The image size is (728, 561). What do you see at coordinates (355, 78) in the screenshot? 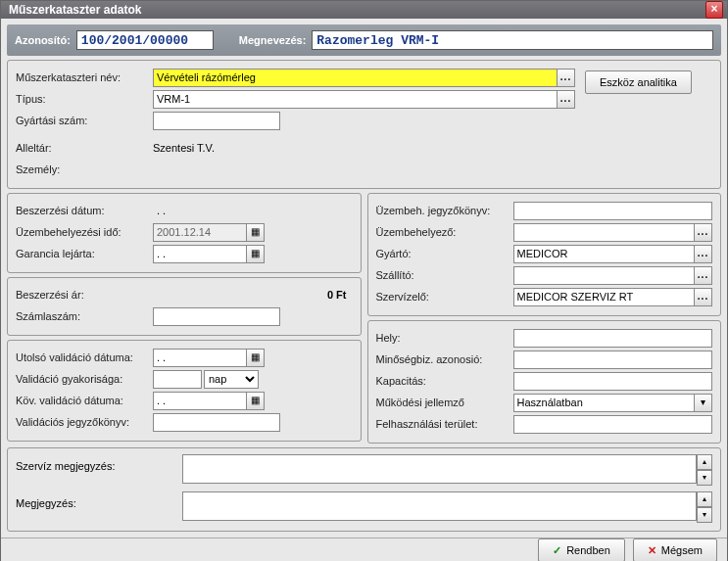
I see `kat-nev-input` at bounding box center [355, 78].